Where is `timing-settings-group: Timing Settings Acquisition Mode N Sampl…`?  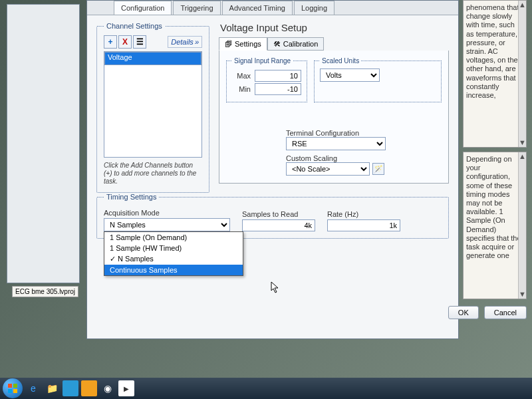 timing-settings-group: Timing Settings Acquisition Mode N Sampl… is located at coordinates (273, 215).